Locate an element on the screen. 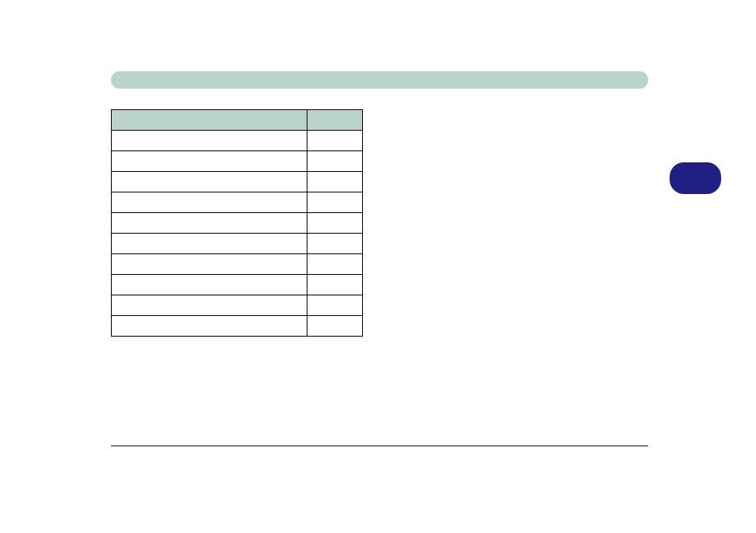  page-tab is located at coordinates (696, 178).